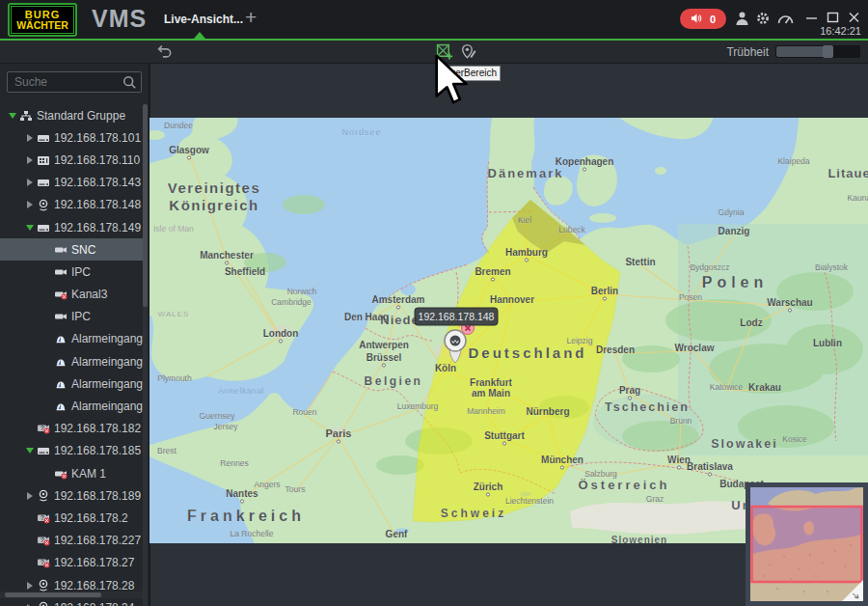 Image resolution: width=868 pixels, height=606 pixels. I want to click on map-label: Tschechien, so click(647, 407).